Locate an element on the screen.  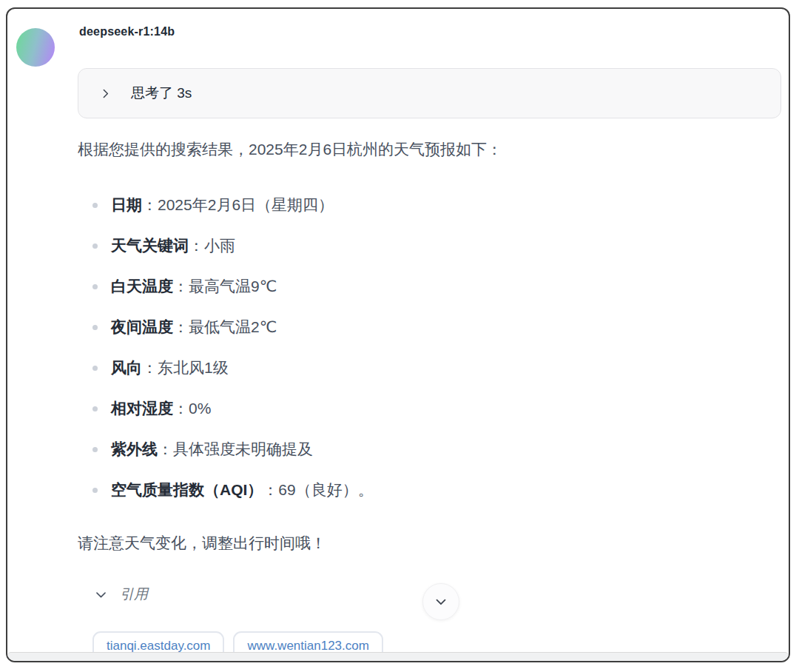
item-label: 天气关键词 is located at coordinates (149, 246).